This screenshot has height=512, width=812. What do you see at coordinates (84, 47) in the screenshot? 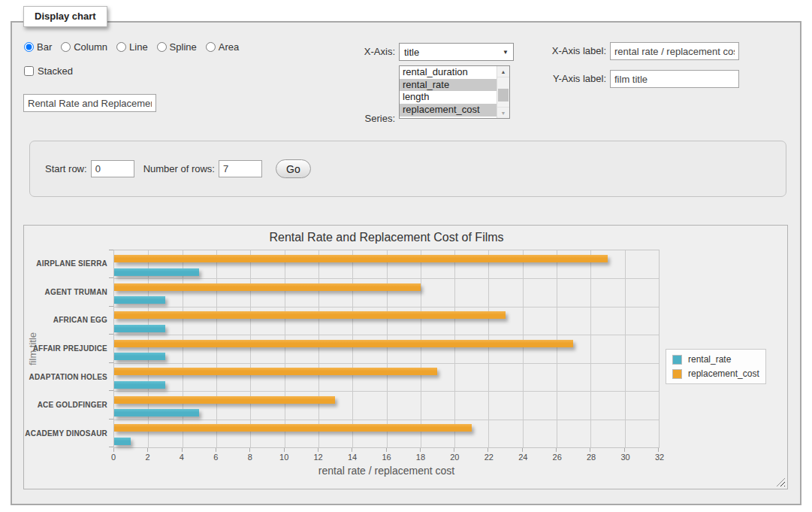
I see `chart-type-radio-column: Column` at bounding box center [84, 47].